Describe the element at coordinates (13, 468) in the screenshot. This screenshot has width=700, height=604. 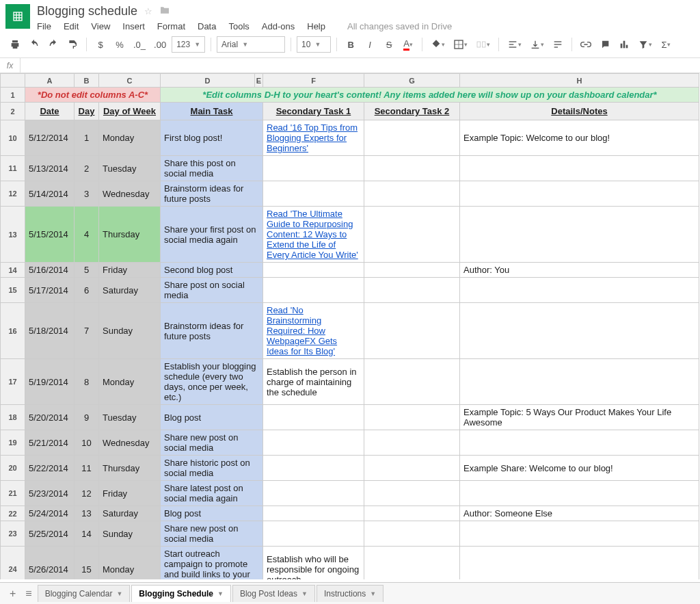
I see `row-header-20: 20` at that location.